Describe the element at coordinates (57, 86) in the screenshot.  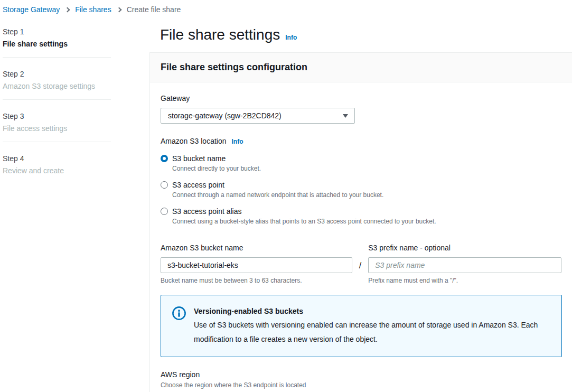
I see `step-name: Amazon S3 storage settings` at that location.